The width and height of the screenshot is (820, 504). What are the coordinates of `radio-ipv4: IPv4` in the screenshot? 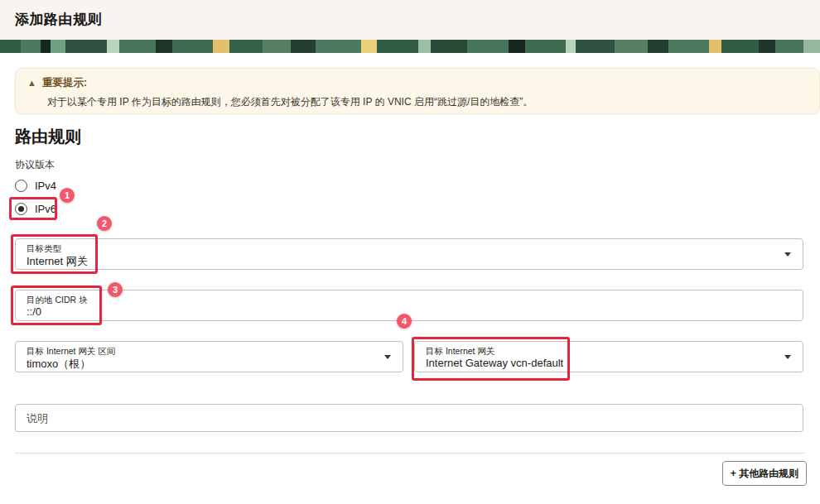 It's located at (36, 185).